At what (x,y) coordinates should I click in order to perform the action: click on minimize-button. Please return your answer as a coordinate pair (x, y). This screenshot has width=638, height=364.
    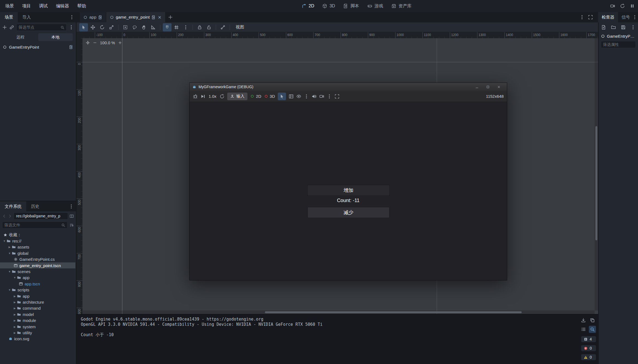
    Looking at the image, I should click on (477, 87).